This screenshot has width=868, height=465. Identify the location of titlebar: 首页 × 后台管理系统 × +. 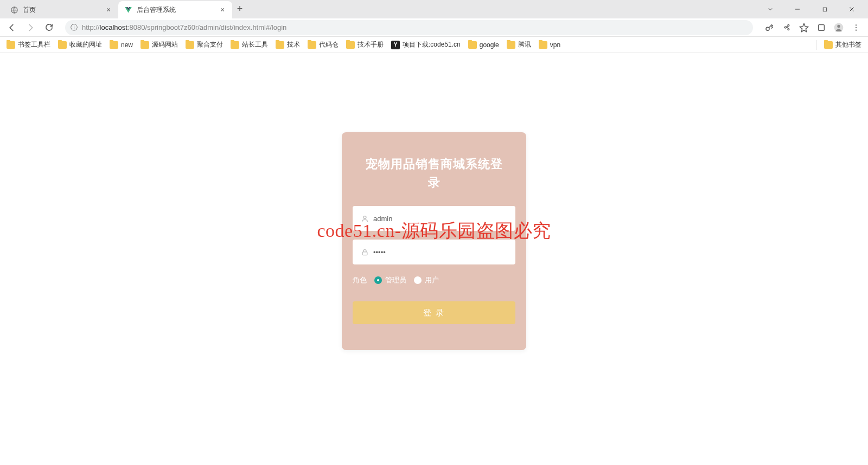
(434, 9).